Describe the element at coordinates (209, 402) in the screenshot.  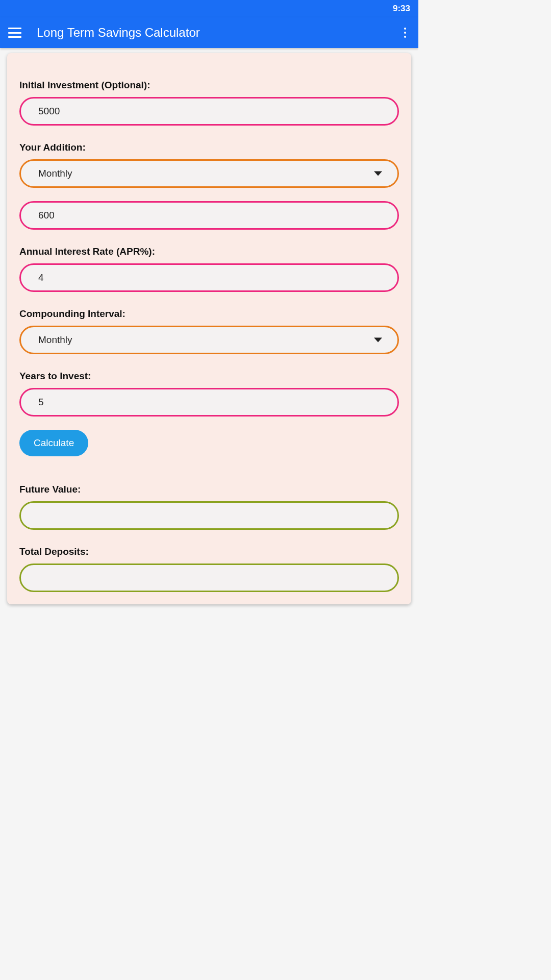
I see `years-field` at that location.